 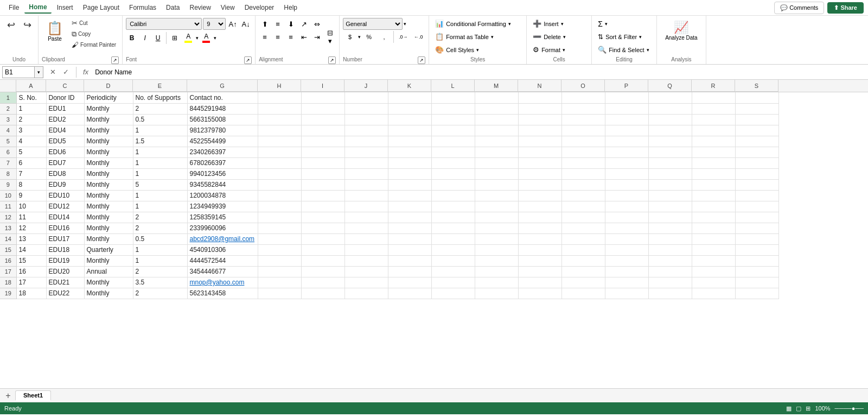 I want to click on row-num-4: 4, so click(x=8, y=130).